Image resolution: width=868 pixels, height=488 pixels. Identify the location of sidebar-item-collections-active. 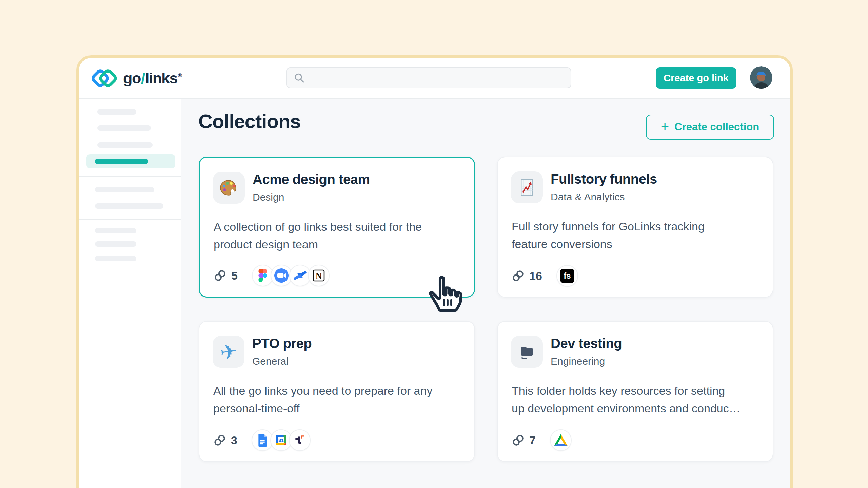
(131, 161).